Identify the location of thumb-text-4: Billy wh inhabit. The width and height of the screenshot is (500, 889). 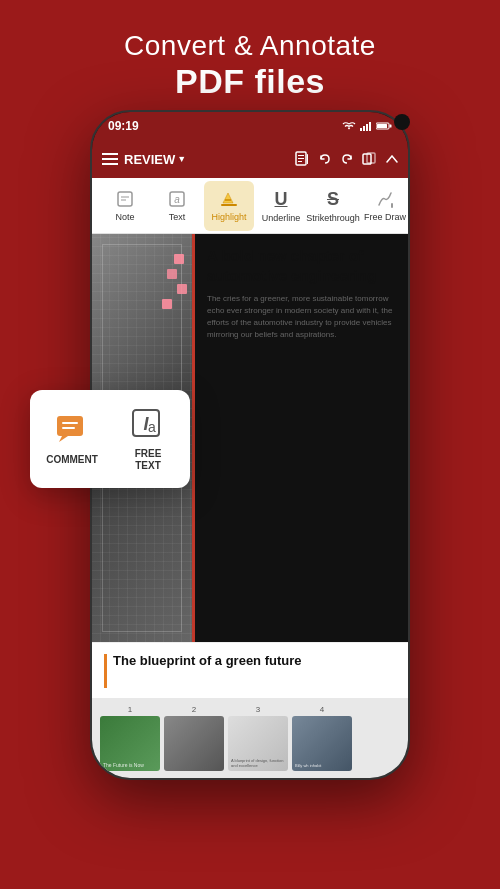
(322, 766).